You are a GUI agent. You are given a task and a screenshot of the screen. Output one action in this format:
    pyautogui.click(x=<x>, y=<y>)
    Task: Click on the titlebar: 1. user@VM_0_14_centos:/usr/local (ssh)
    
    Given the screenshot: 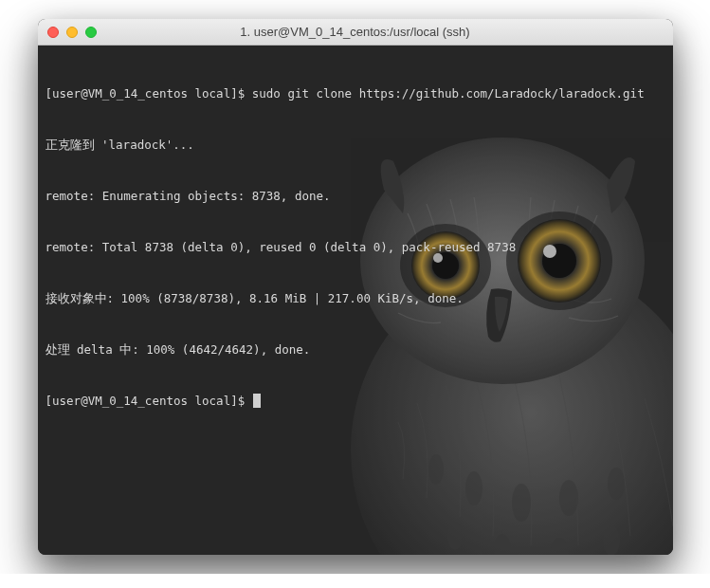 What is the action you would take?
    pyautogui.click(x=355, y=32)
    